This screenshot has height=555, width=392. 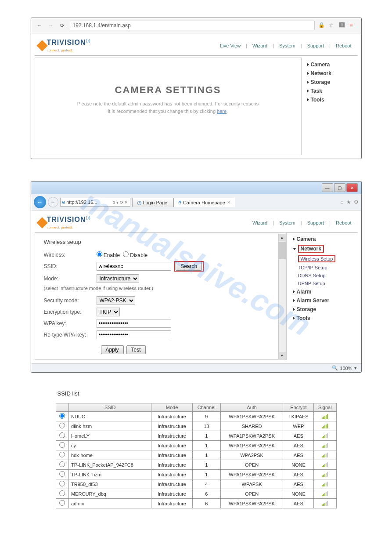 What do you see at coordinates (110, 436) in the screenshot?
I see `ssid-cell: HomeLY` at bounding box center [110, 436].